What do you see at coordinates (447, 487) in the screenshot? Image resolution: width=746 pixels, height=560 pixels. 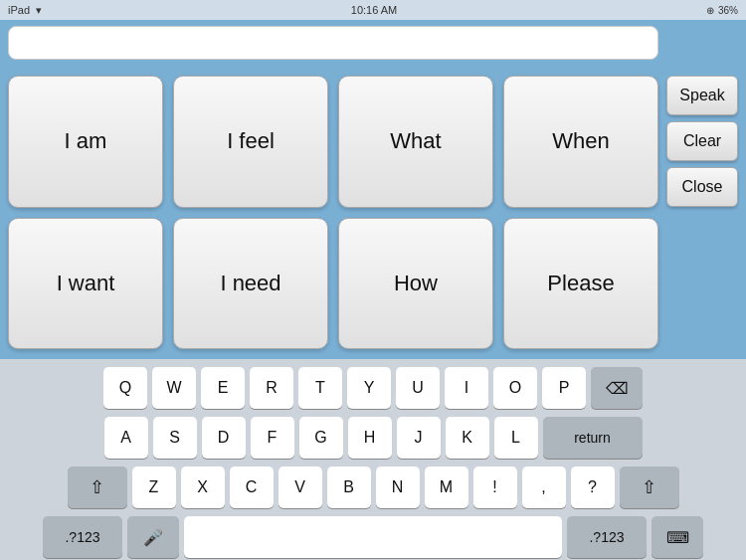 I see `key-m: M` at bounding box center [447, 487].